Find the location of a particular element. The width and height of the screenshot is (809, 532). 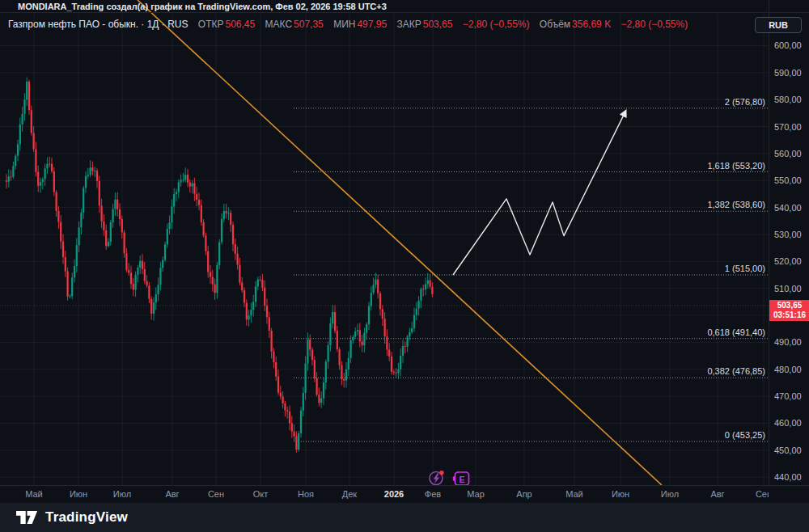

tradingview-logo-icon is located at coordinates (28, 517).